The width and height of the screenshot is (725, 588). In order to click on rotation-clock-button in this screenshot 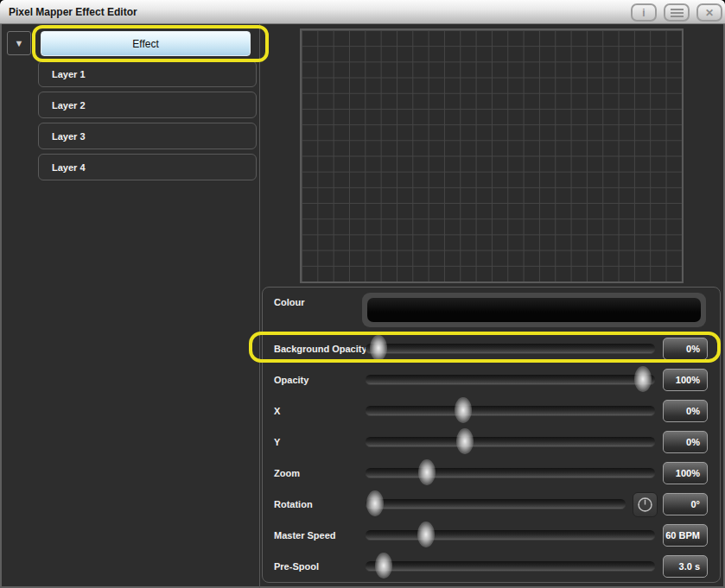, I will do `click(645, 504)`.